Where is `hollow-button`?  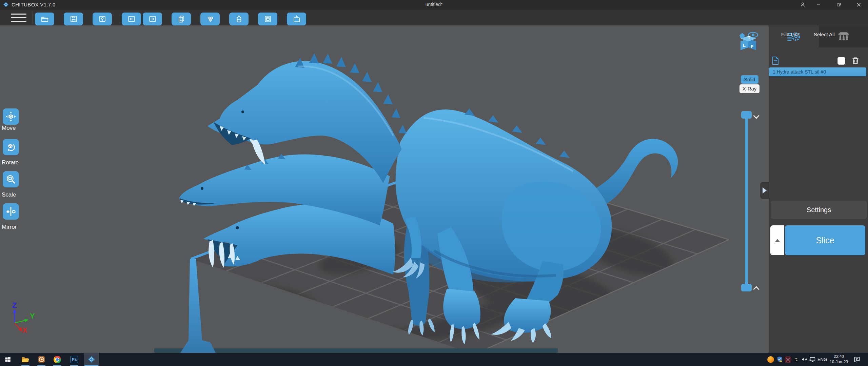 hollow-button is located at coordinates (210, 19).